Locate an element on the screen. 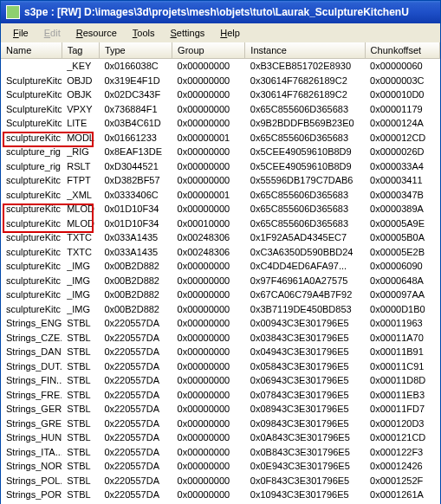 The height and width of the screenshot is (504, 441). table-row: Strings_POL...STBL0x220557DA0x000000000x… is located at coordinates (220, 481).